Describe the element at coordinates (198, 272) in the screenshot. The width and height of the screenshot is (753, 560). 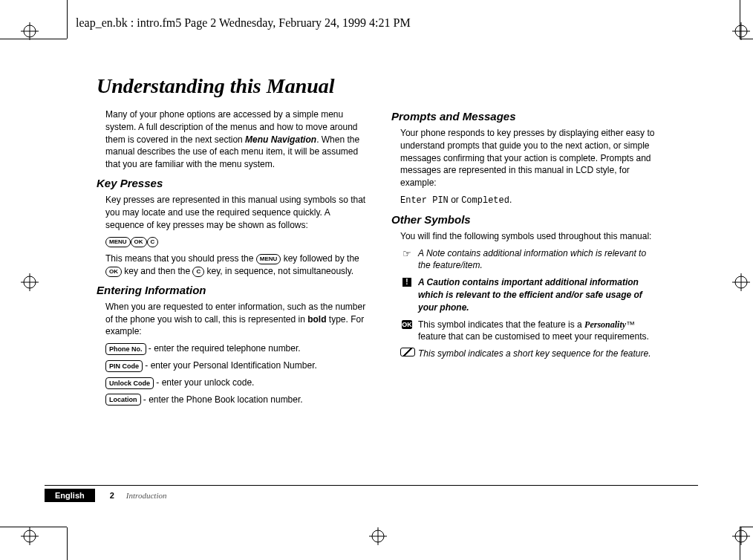
I see `c-key-icon-inline: C` at that location.